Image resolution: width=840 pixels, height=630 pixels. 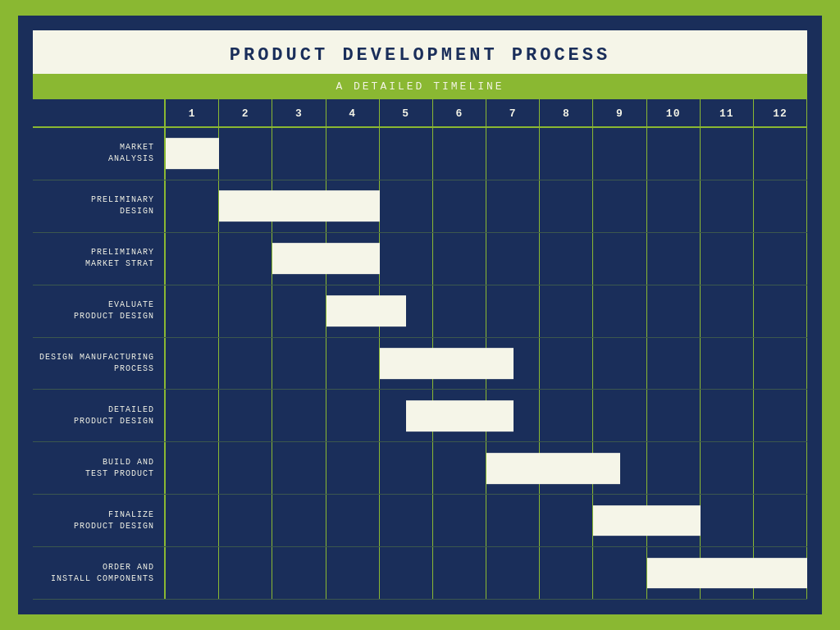 What do you see at coordinates (246, 113) in the screenshot?
I see `month-cell: 2` at bounding box center [246, 113].